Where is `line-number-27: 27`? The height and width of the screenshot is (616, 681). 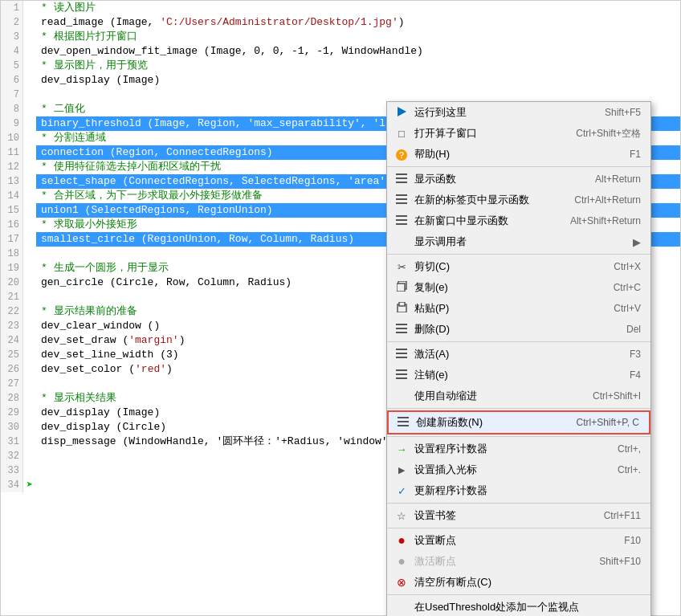 line-number-27: 27 is located at coordinates (12, 384).